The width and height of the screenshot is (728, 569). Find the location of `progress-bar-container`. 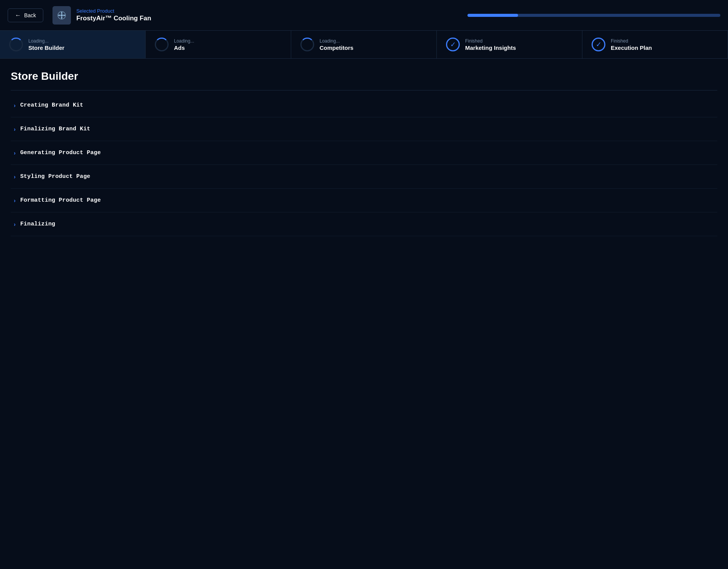

progress-bar-container is located at coordinates (586, 15).